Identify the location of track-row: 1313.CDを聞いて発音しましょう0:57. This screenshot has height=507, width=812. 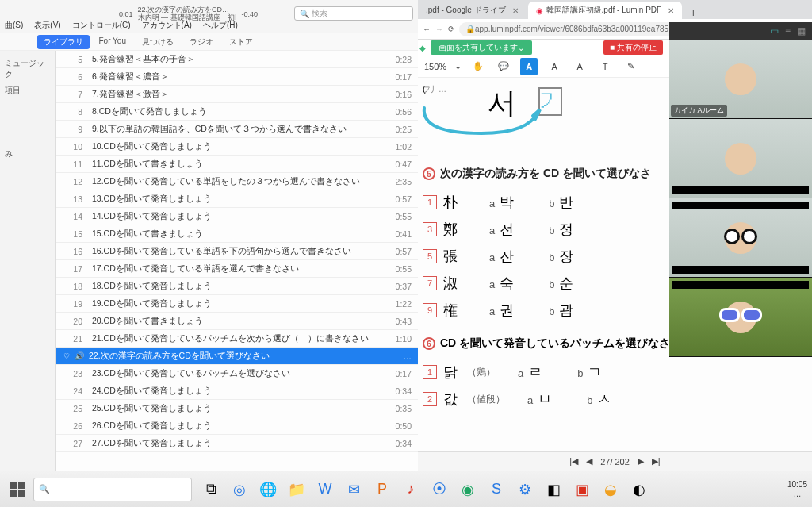
(236, 199).